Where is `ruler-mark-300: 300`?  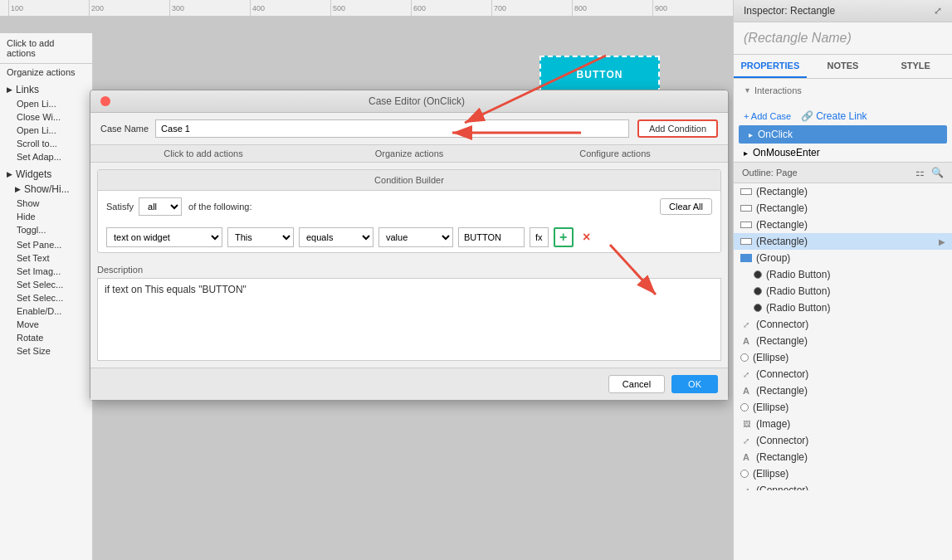
ruler-mark-300: 300 is located at coordinates (209, 8).